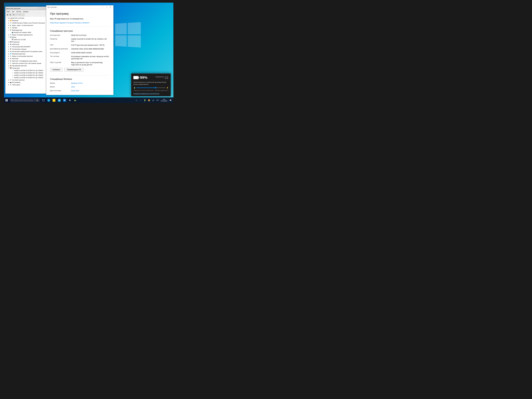 The image size is (532, 399). I want to click on dm-menu-help: Довідка, so click(26, 12).